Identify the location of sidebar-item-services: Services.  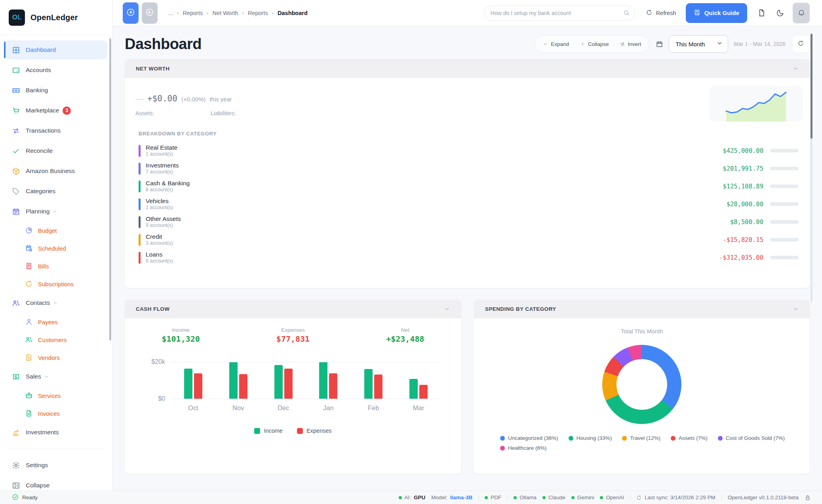
(55, 396).